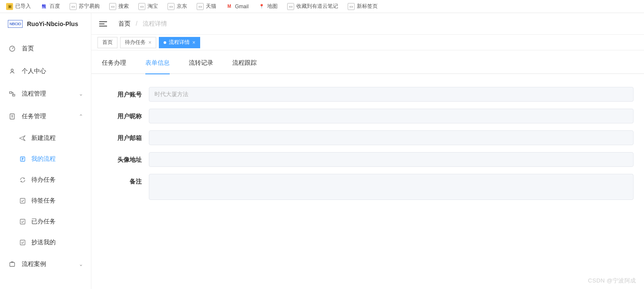 Image resolution: width=644 pixels, height=289 pixels. Describe the element at coordinates (45, 138) in the screenshot. I see `sidebar-subitem-0: 新建流程` at that location.